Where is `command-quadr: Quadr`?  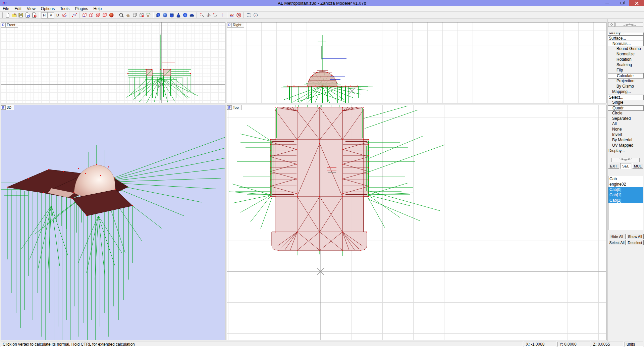
command-quadr: Quadr is located at coordinates (626, 108).